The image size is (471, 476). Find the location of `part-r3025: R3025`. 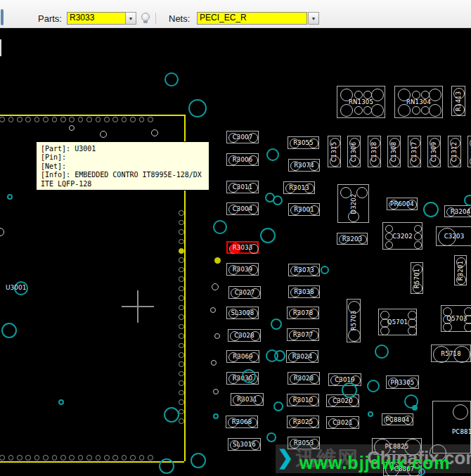

part-r3025: R3025 is located at coordinates (303, 422).